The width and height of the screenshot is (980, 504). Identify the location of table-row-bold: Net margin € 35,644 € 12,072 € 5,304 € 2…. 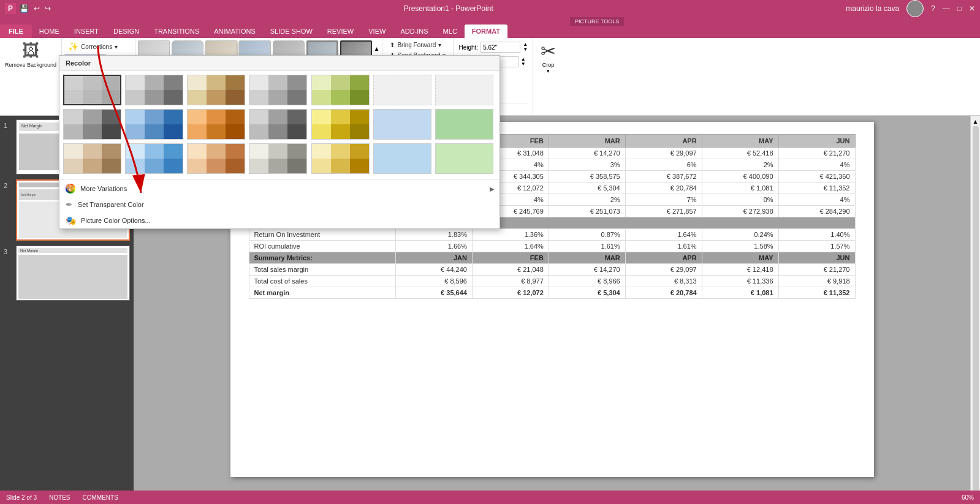
(552, 293).